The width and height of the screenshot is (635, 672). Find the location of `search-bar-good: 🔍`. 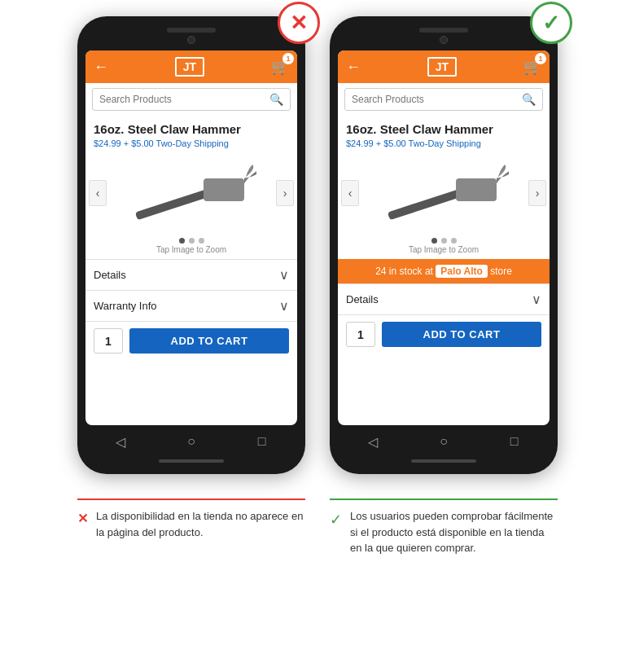

search-bar-good: 🔍 is located at coordinates (444, 99).